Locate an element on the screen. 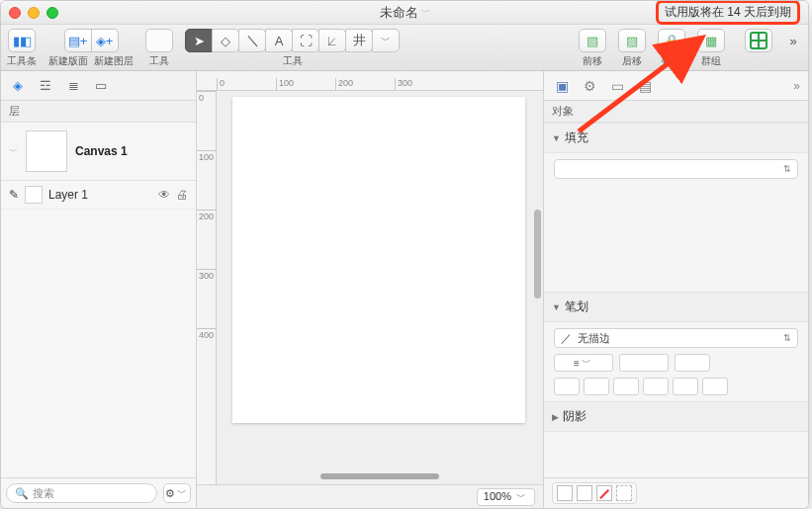 This screenshot has height=509, width=812. join-miter-button is located at coordinates (656, 386).